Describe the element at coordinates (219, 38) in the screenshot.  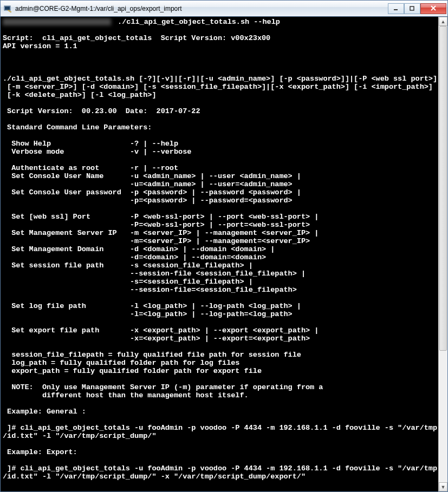
I see `terminal-line: Script: cli_api_get_object_totals Script…` at that location.